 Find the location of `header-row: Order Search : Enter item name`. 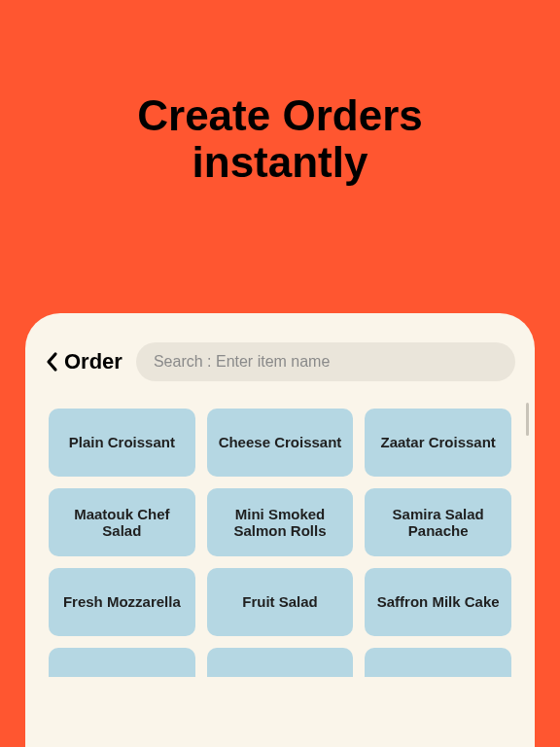

header-row: Order Search : Enter item name is located at coordinates (280, 362).